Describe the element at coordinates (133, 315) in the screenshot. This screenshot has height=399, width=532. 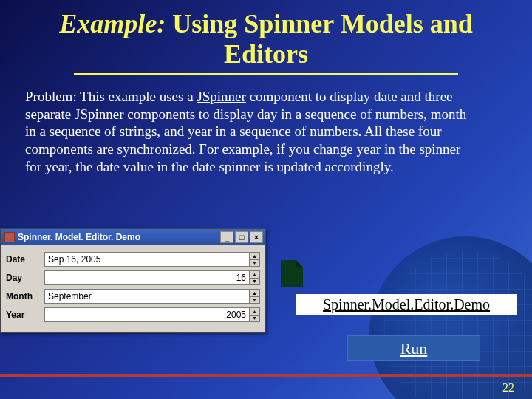
I see `year-row: Year ▲ ▼` at that location.